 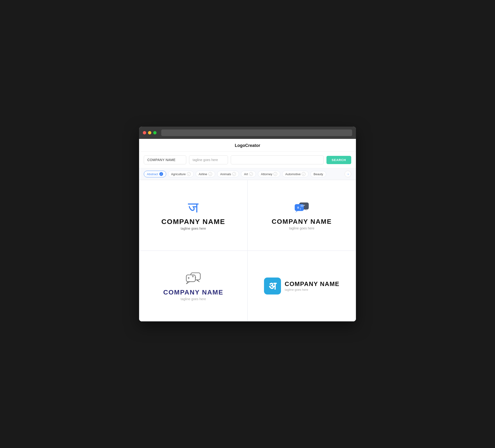 I want to click on tagline-input, so click(x=208, y=160).